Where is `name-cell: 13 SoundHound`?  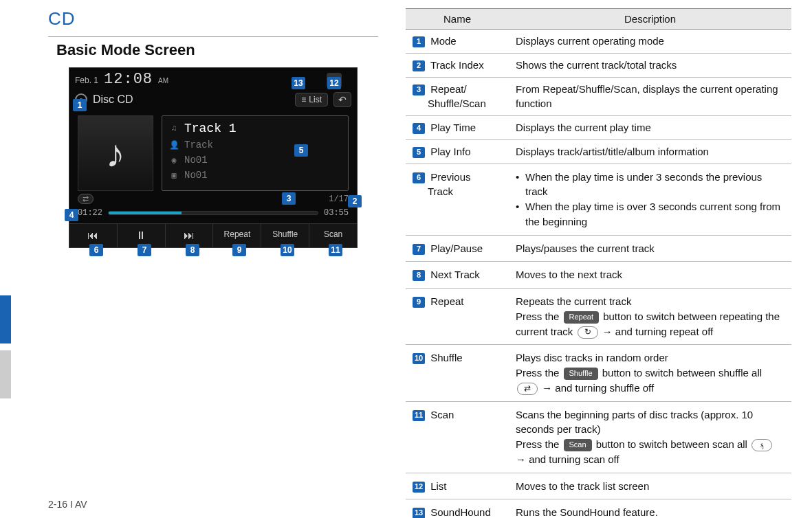 name-cell: 13 SoundHound is located at coordinates (457, 508).